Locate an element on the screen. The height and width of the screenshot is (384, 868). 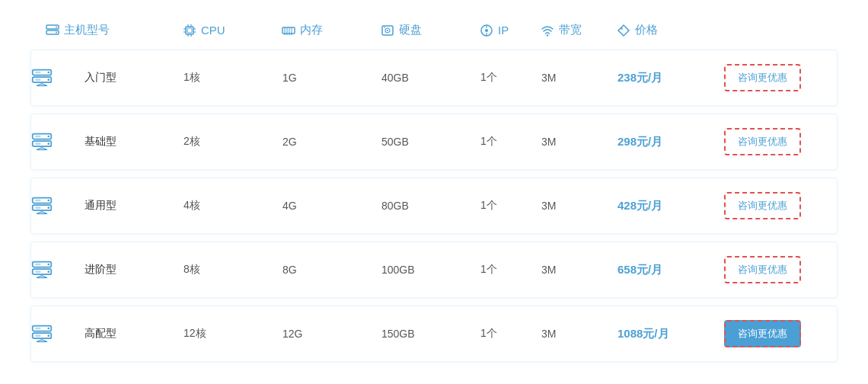
row-mem: 1G is located at coordinates (332, 78).